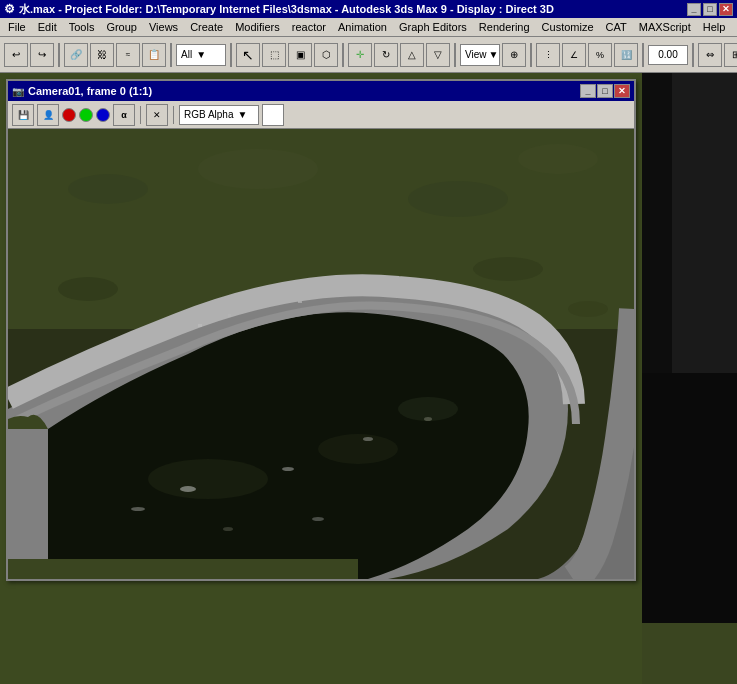  Describe the element at coordinates (588, 91) in the screenshot. I see `camera-minimize: _` at that location.